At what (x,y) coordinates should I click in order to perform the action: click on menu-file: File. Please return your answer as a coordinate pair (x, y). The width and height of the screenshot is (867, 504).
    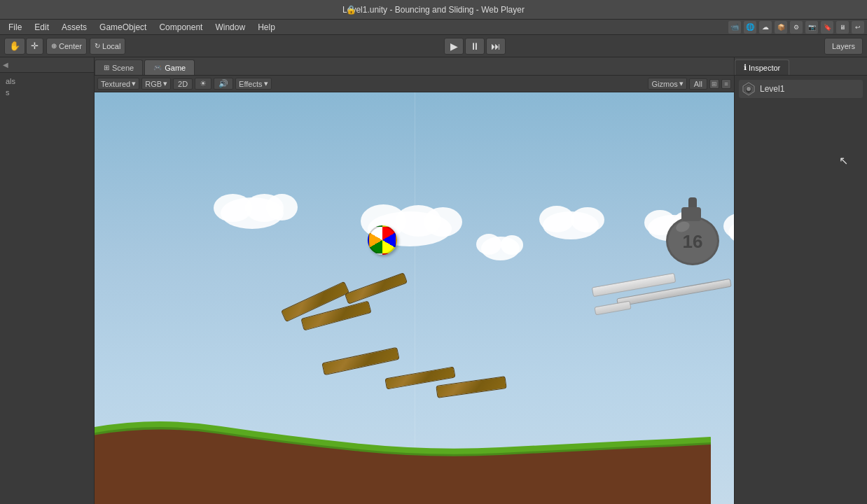
    Looking at the image, I should click on (15, 27).